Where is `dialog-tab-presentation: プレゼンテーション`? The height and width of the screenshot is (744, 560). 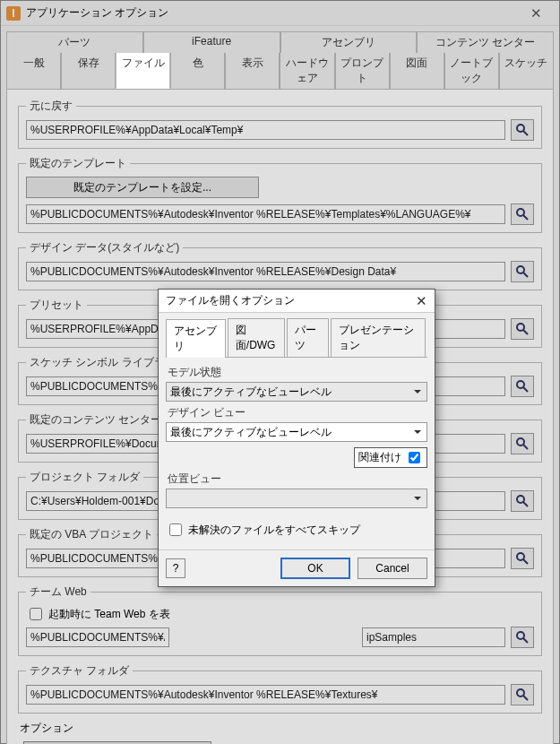
dialog-tab-presentation: プレゼンテーション is located at coordinates (378, 337).